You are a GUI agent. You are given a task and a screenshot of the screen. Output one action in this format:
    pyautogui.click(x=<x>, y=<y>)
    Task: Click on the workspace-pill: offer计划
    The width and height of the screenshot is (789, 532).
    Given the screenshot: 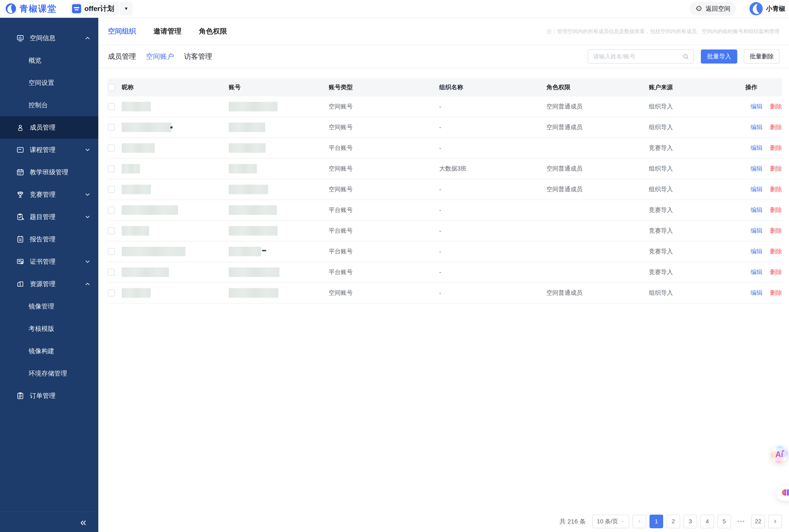 What is the action you would take?
    pyautogui.click(x=94, y=9)
    